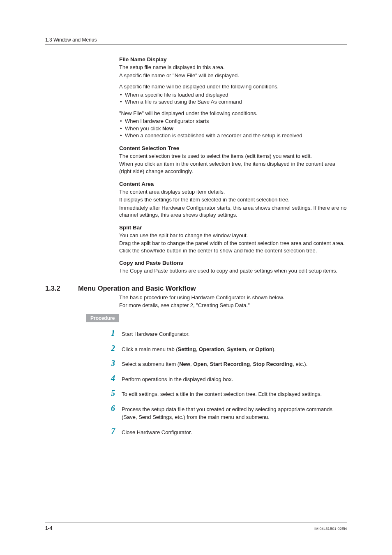 The width and height of the screenshot is (392, 555). I want to click on step-number: 5, so click(116, 393).